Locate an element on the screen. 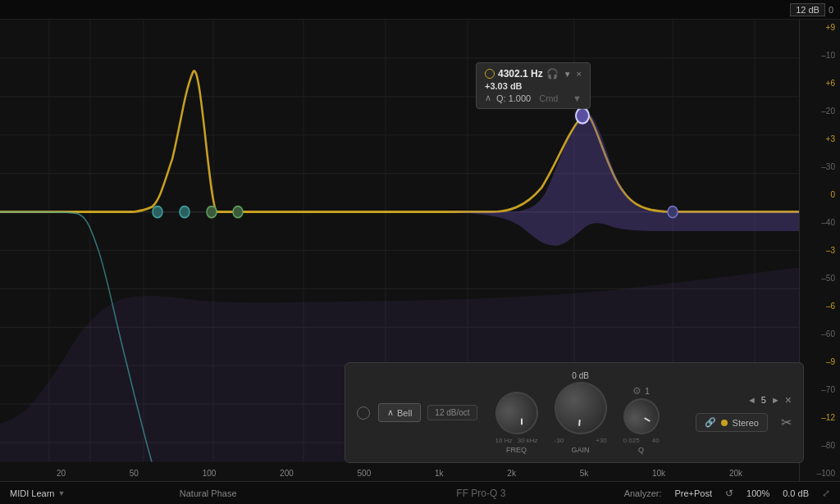  panel-power-btn is located at coordinates (363, 413).